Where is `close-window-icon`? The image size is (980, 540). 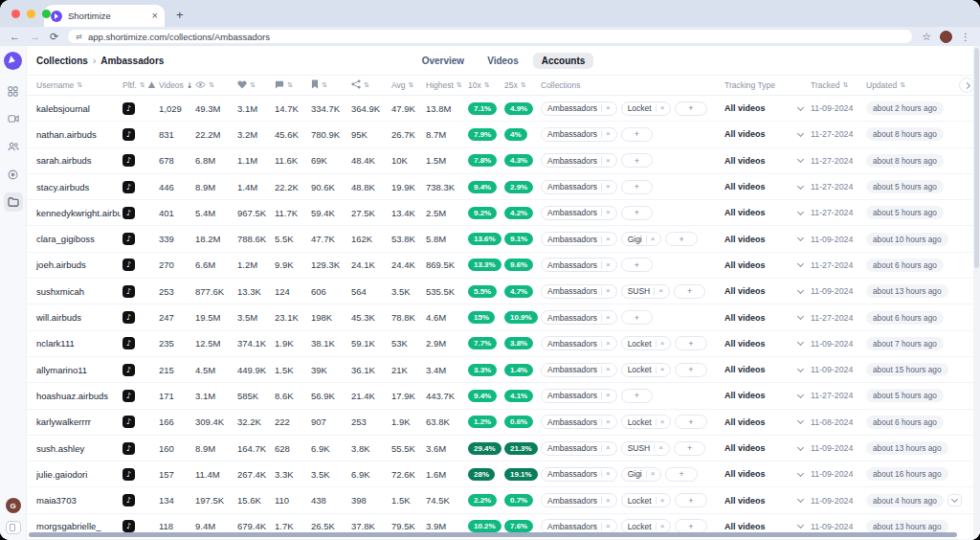 close-window-icon is located at coordinates (15, 13).